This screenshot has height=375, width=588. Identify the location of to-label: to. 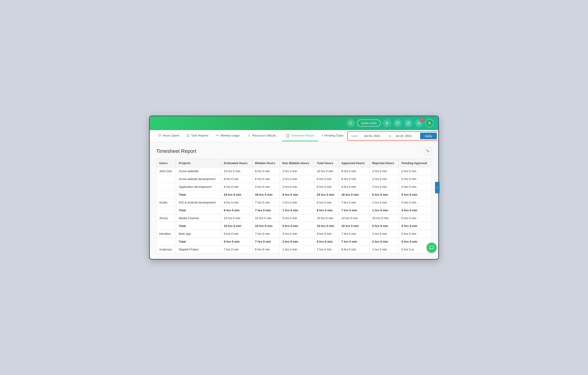
(390, 136).